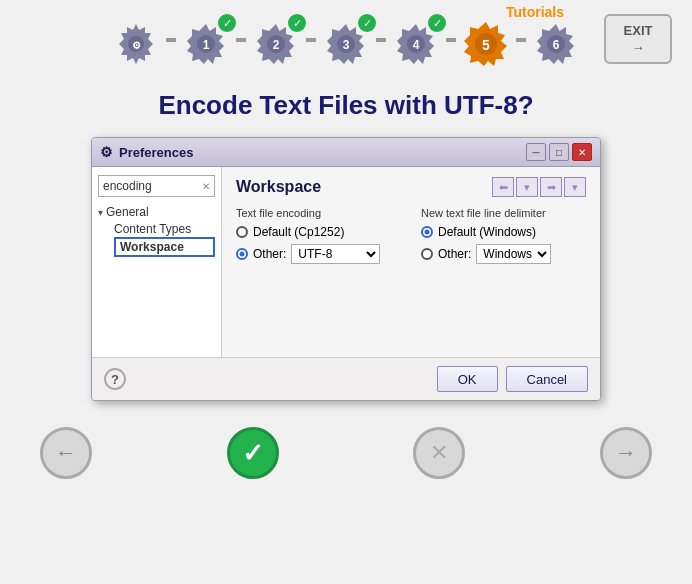  I want to click on encoding-default-radio, so click(242, 232).